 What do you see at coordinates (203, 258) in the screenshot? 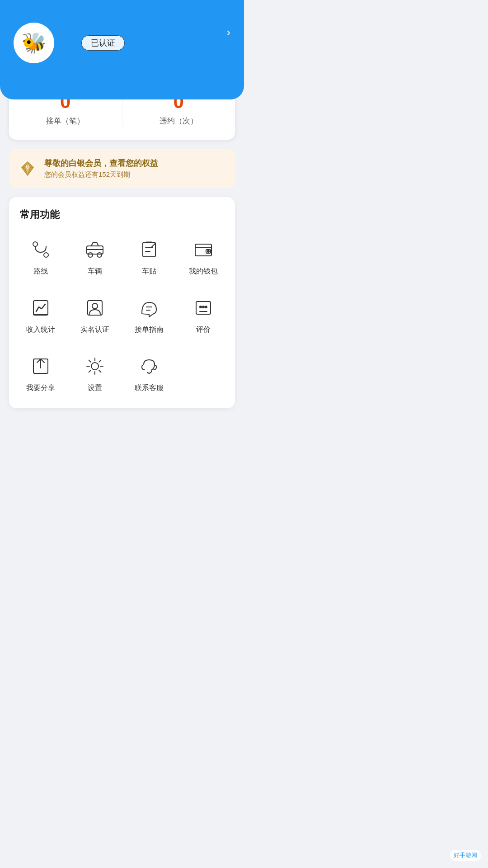
I see `feature-wallet: 我的钱包` at bounding box center [203, 258].